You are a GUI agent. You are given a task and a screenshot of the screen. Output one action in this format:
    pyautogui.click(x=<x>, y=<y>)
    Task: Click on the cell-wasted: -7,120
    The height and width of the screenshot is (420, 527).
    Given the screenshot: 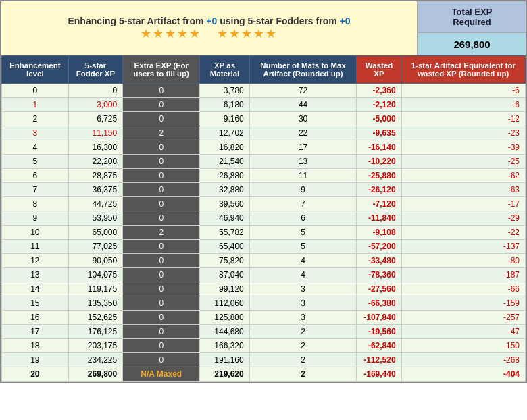 What is the action you would take?
    pyautogui.click(x=379, y=204)
    